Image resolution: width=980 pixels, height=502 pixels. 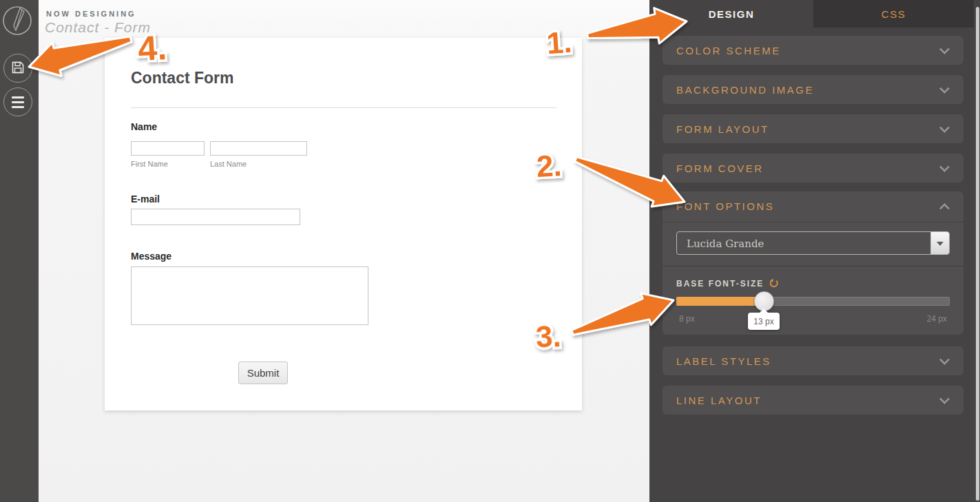 What do you see at coordinates (813, 129) in the screenshot?
I see `section-form-layout: FORM LAYOUT` at bounding box center [813, 129].